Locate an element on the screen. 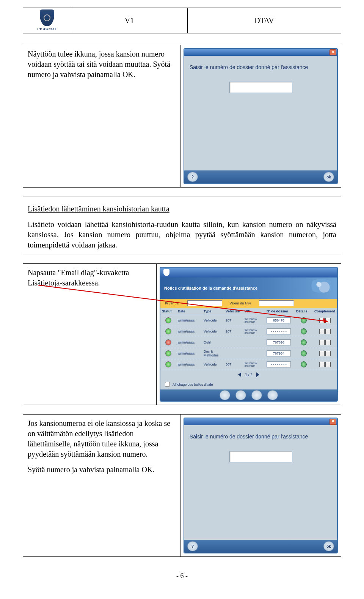  cell-type: Doc & Méthodes is located at coordinates (213, 353).